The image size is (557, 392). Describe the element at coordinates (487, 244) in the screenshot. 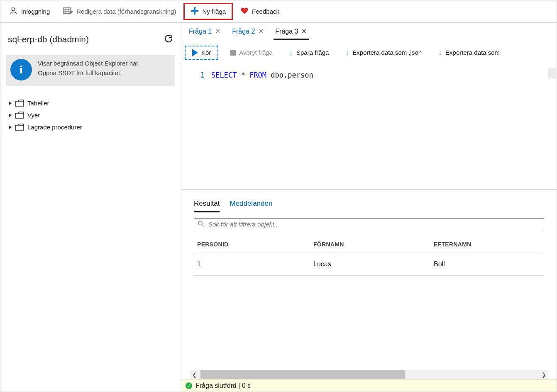

I see `col-header-efternamn: EFTERNAMN` at that location.